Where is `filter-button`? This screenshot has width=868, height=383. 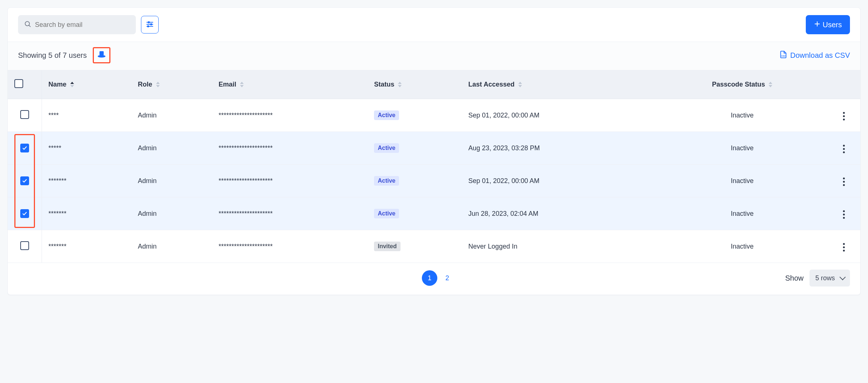
filter-button is located at coordinates (150, 25).